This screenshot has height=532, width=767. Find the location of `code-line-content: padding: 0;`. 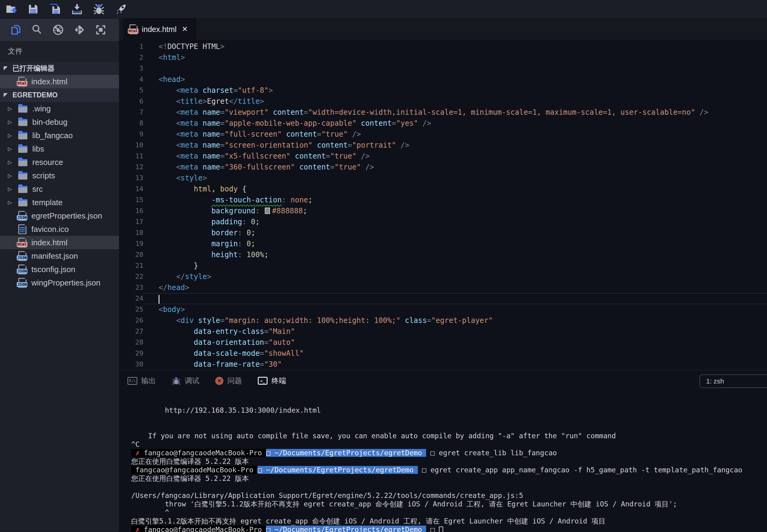

code-line-content: padding: 0; is located at coordinates (455, 222).